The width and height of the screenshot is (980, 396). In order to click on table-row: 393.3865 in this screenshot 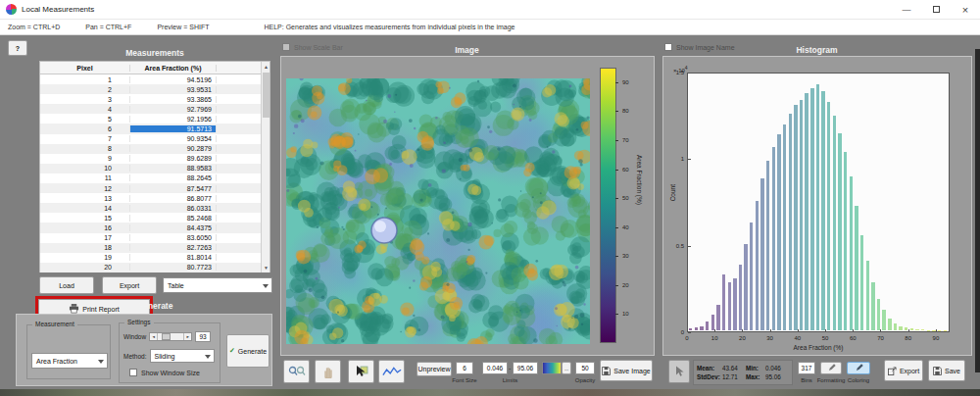, I will do `click(155, 99)`.